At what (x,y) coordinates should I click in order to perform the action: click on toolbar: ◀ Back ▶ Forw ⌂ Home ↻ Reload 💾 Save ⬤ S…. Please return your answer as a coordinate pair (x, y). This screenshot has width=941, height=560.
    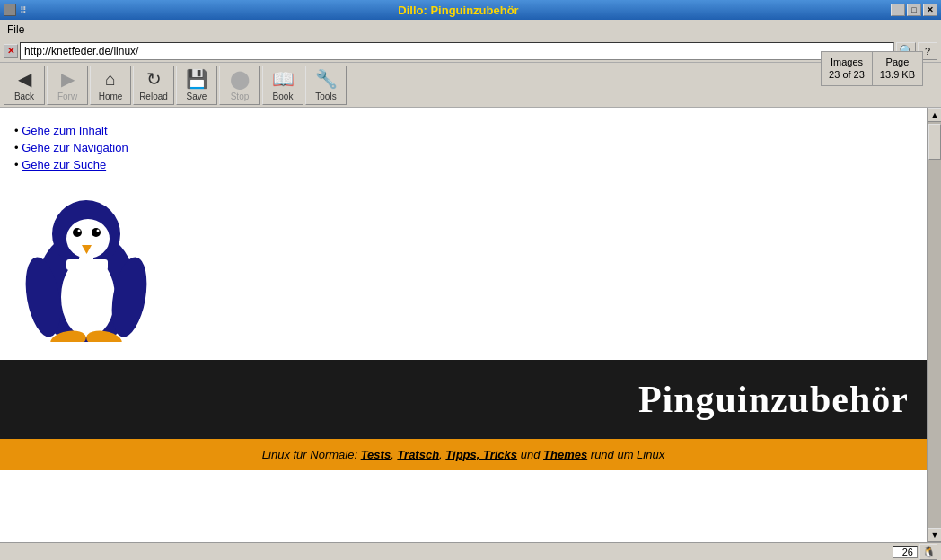
    Looking at the image, I should click on (470, 85).